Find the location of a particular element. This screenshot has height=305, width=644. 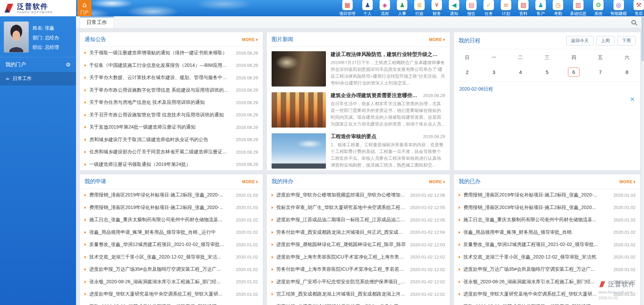

news-item: 建筑企业办理建筑资质需要注意哪些细节 2019.08.29 在日常生活中，很多人… is located at coordinates (358, 112).